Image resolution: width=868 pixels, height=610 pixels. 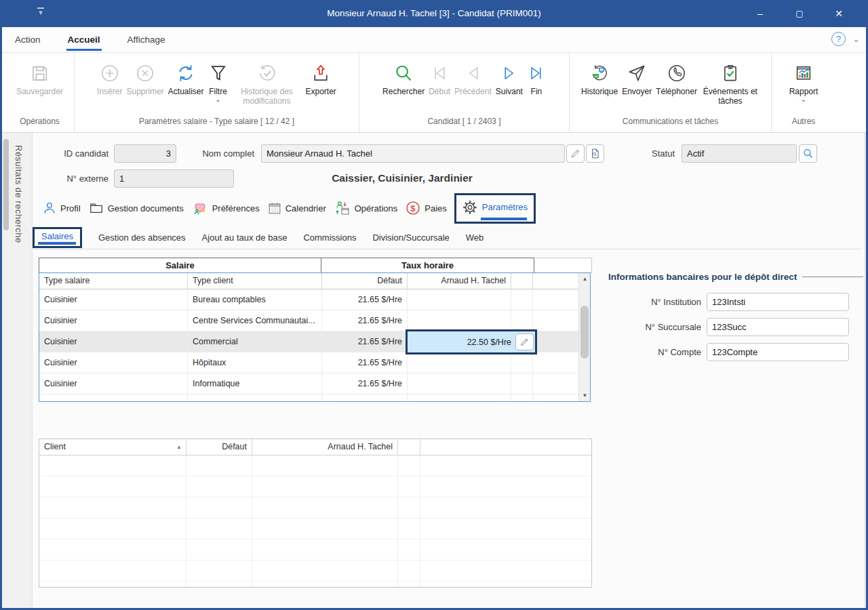 What do you see at coordinates (315, 300) in the screenshot?
I see `table-row: Cuisinier Bureau comptables 21.65 $/Hre` at bounding box center [315, 300].